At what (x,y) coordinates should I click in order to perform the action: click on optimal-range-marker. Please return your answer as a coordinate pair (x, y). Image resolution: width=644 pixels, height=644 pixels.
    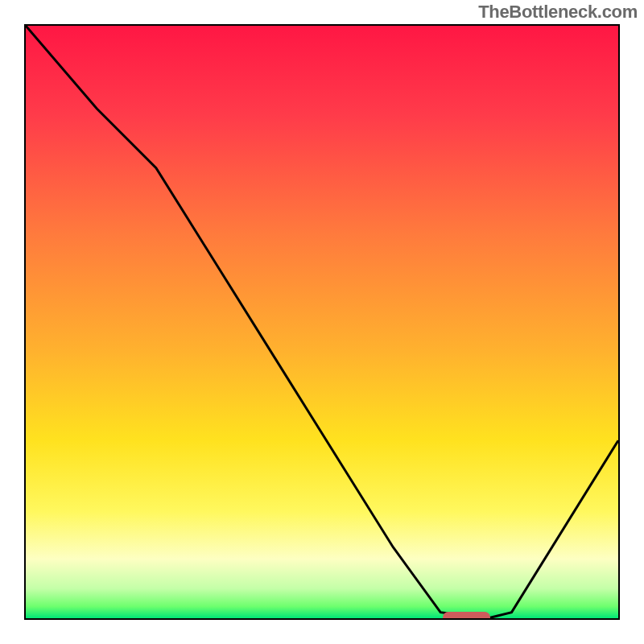
    Looking at the image, I should click on (467, 616).